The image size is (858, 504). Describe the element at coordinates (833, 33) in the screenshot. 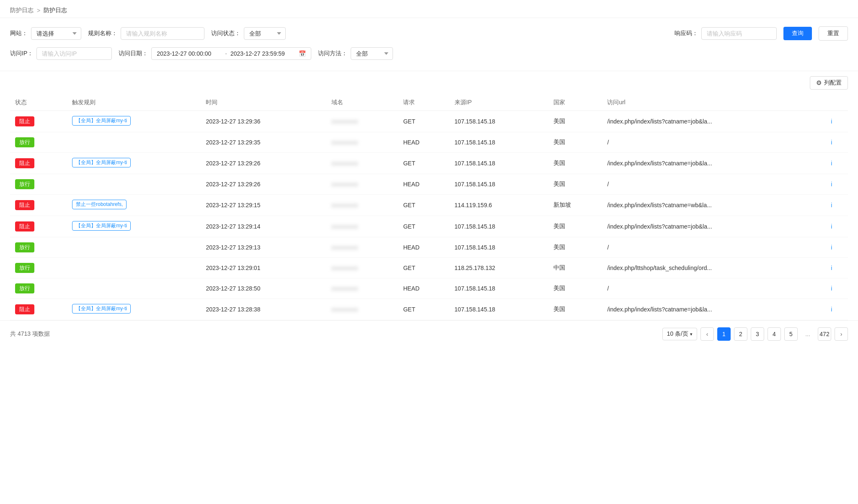

I see `reset-button: 重置` at that location.